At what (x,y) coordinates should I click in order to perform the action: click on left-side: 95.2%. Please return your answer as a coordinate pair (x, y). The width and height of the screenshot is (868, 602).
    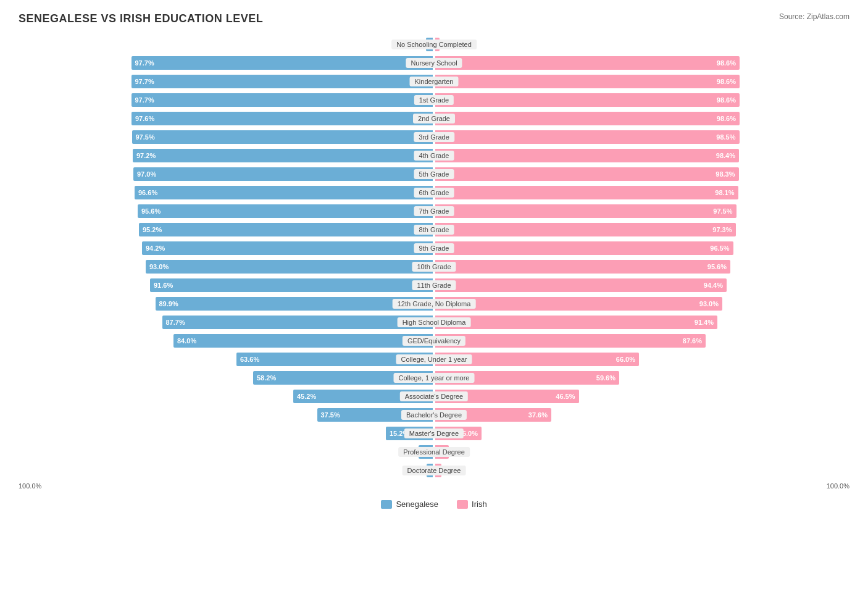
    Looking at the image, I should click on (226, 230).